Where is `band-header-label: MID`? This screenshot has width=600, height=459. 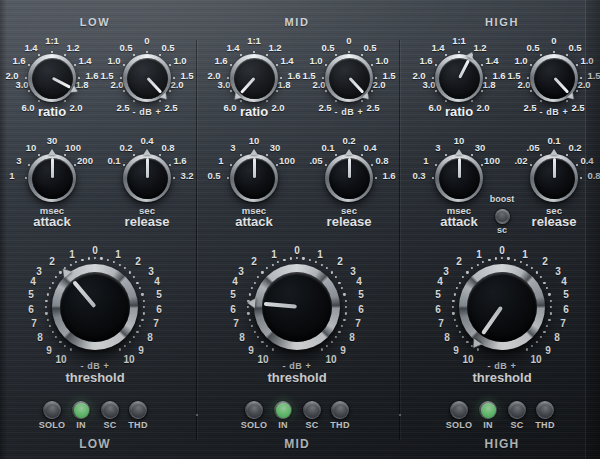
band-header-label: MID is located at coordinates (298, 22).